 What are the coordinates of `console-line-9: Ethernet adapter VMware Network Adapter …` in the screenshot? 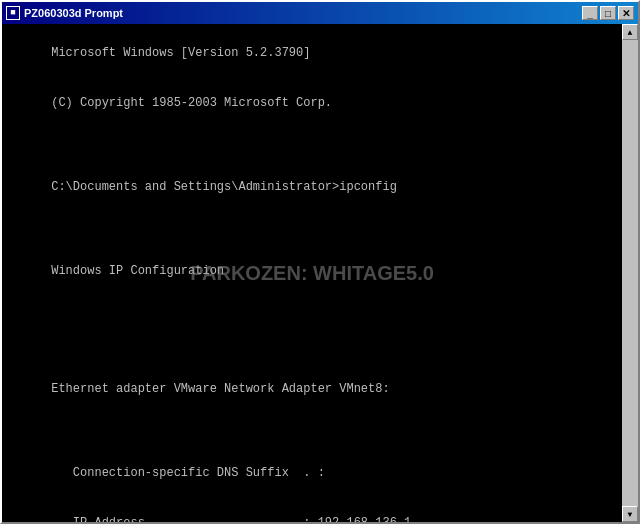 It's located at (220, 389).